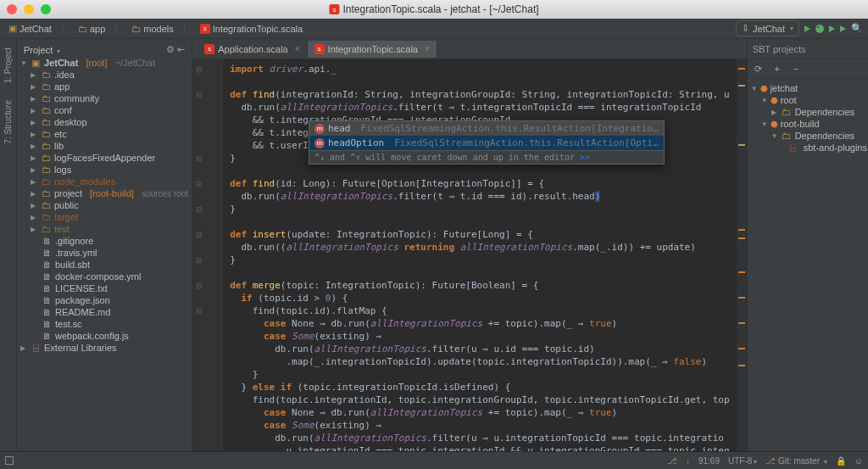 The height and width of the screenshot is (469, 868). I want to click on editor-tab-integrationtopic: sIntegrationTopic.scala×, so click(373, 49).